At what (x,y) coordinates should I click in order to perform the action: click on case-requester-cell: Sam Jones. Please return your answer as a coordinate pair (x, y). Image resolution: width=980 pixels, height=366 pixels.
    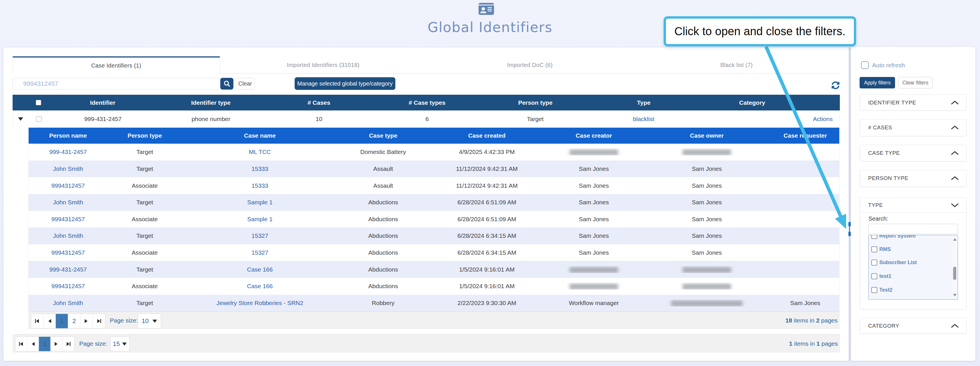
    Looking at the image, I should click on (805, 303).